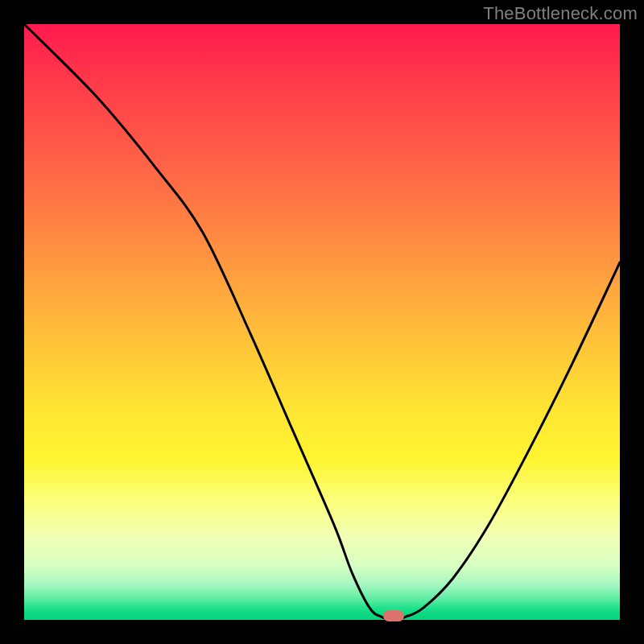 The height and width of the screenshot is (644, 644). I want to click on optimal-point-marker, so click(394, 616).